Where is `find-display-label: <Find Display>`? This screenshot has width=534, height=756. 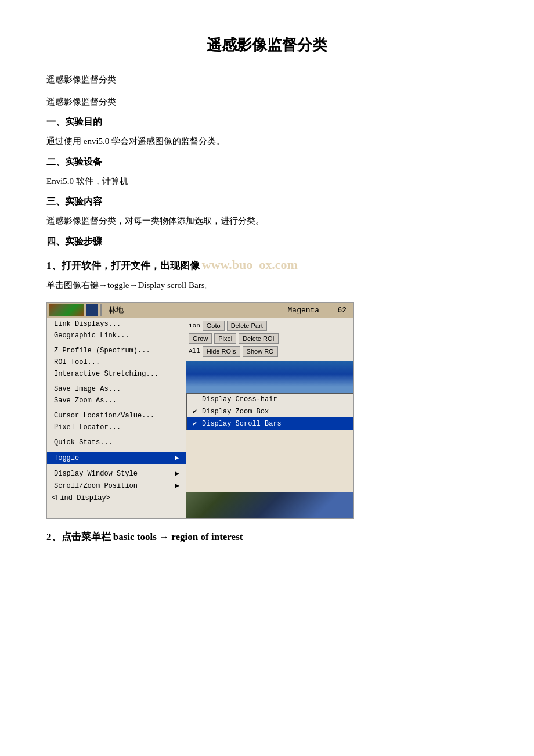 find-display-label: <Find Display> is located at coordinates (81, 498).